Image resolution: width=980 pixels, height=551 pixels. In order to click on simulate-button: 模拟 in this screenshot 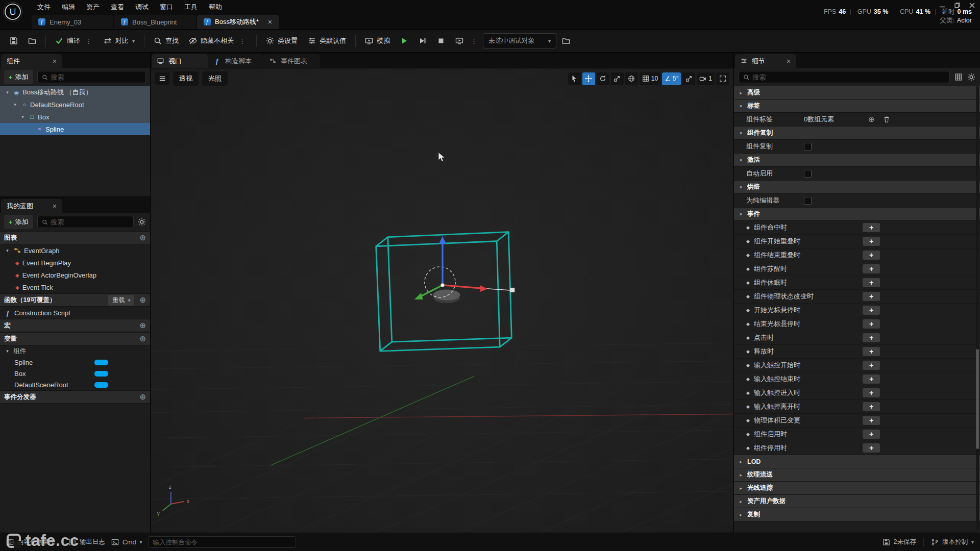, I will do `click(378, 41)`.